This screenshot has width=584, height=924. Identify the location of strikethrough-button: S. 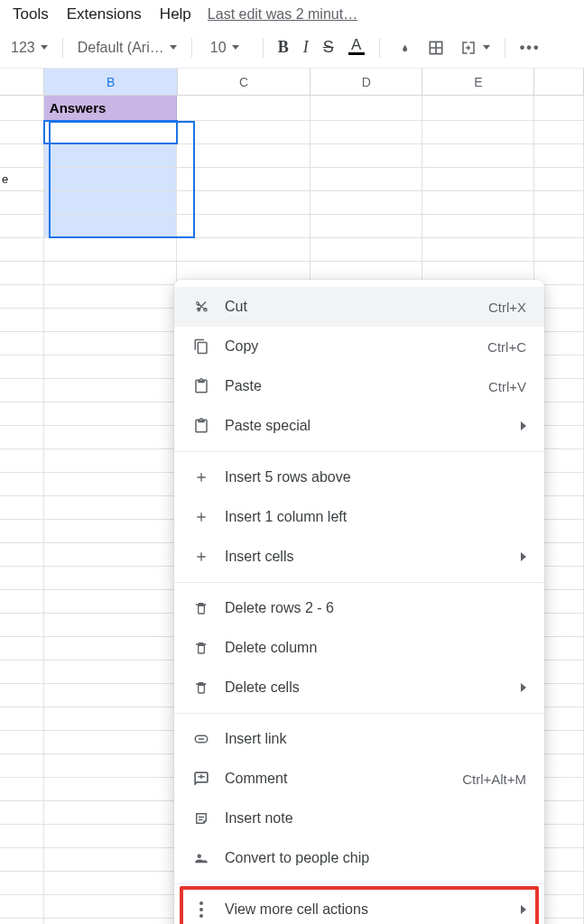
(329, 48).